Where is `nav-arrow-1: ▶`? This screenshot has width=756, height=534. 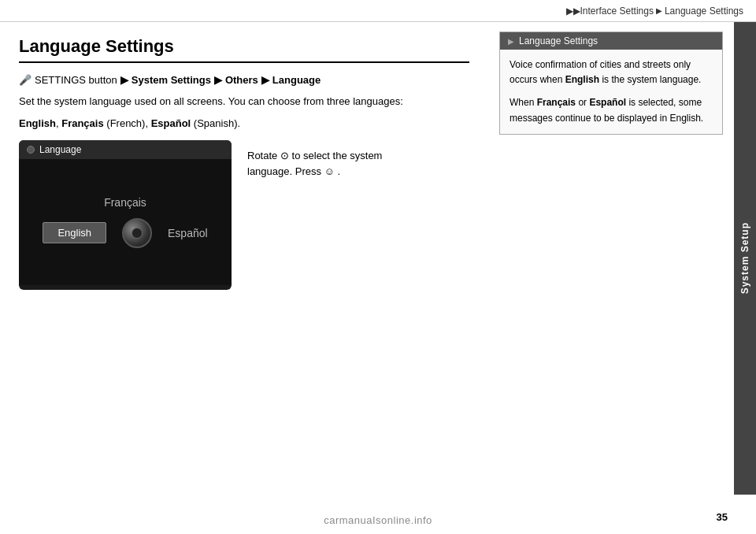
nav-arrow-1: ▶ is located at coordinates (124, 80).